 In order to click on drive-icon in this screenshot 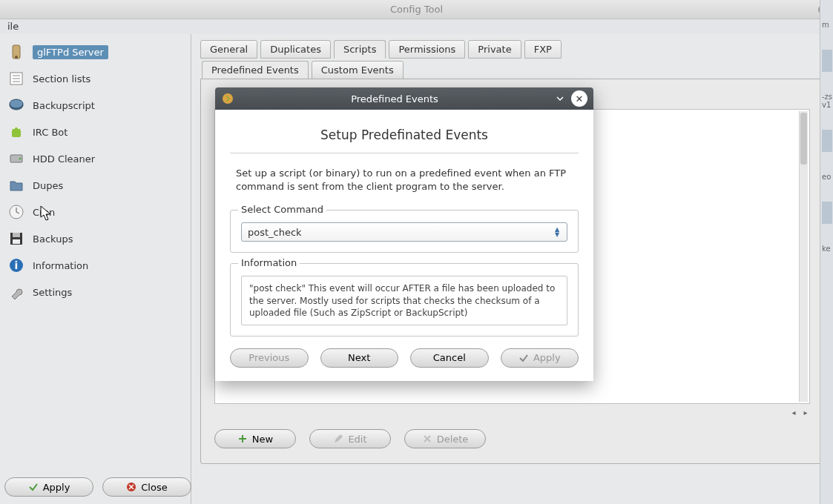, I will do `click(16, 159)`.